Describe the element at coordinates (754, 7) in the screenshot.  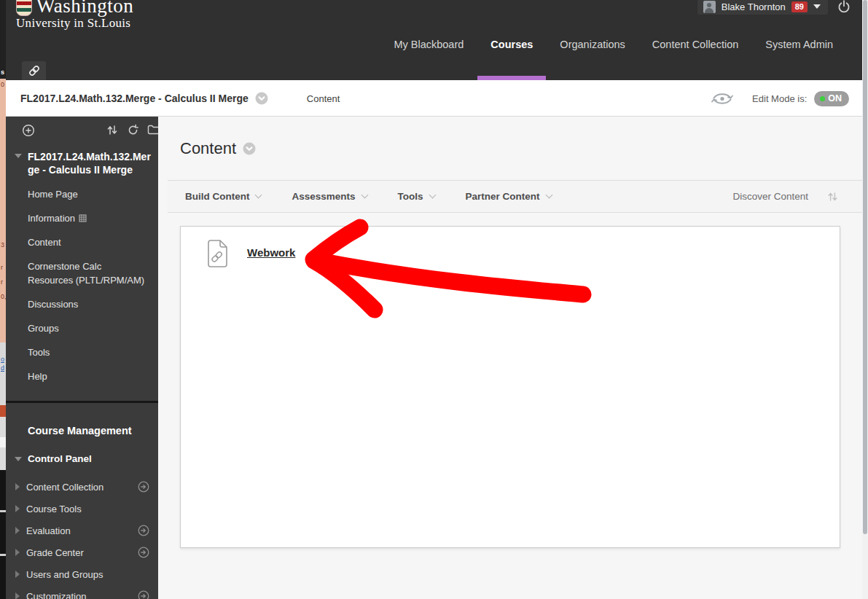
I see `user-name: Blake Thornton` at that location.